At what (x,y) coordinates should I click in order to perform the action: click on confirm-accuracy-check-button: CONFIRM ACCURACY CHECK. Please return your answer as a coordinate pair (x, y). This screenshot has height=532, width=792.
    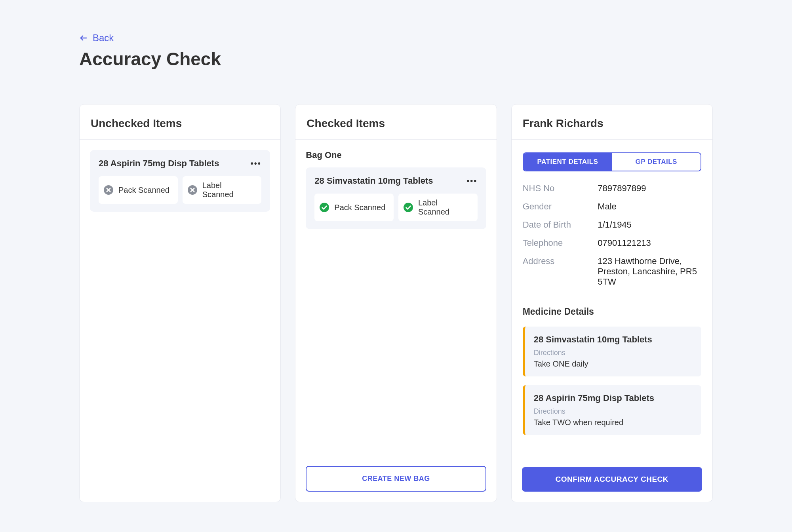
    Looking at the image, I should click on (612, 479).